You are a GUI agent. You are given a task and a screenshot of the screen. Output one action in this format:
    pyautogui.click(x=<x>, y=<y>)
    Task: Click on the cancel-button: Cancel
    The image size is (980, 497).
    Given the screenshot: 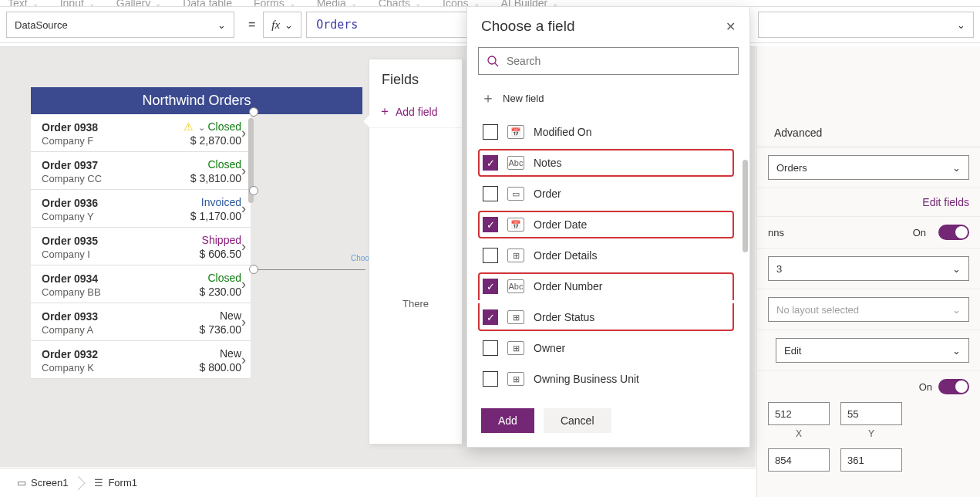 What is the action you would take?
    pyautogui.click(x=578, y=421)
    